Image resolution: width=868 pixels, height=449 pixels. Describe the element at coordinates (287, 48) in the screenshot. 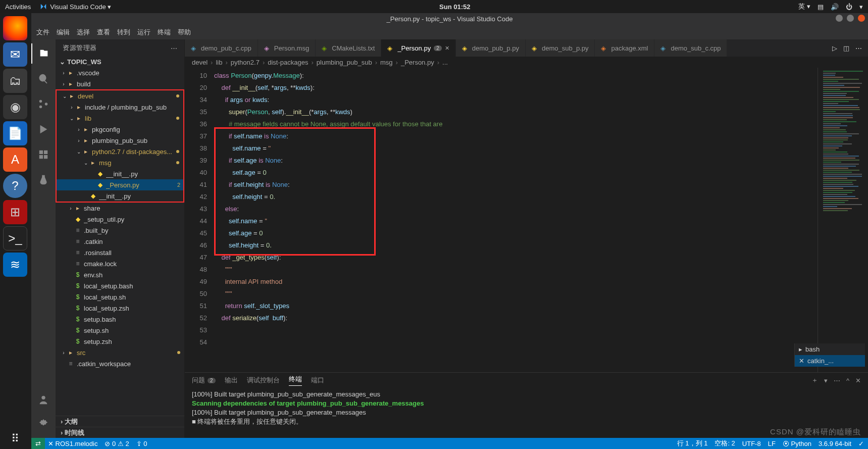

I see `editor-tab: ◈Person.msg` at that location.